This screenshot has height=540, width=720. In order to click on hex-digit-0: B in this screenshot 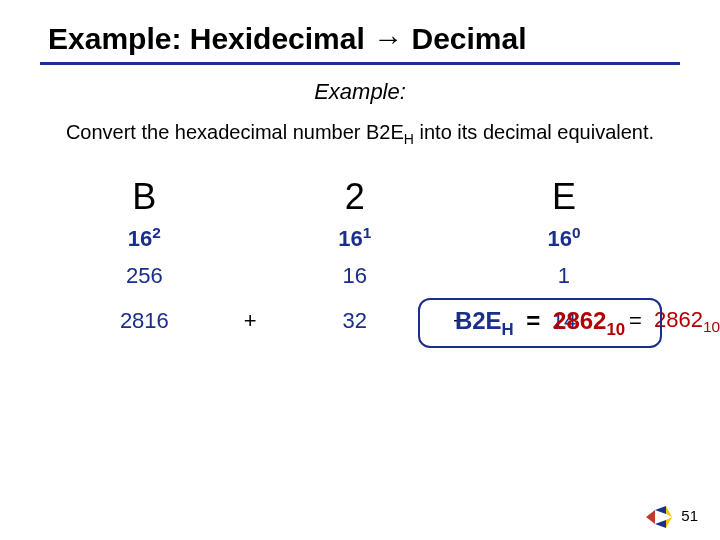, I will do `click(144, 200)`.